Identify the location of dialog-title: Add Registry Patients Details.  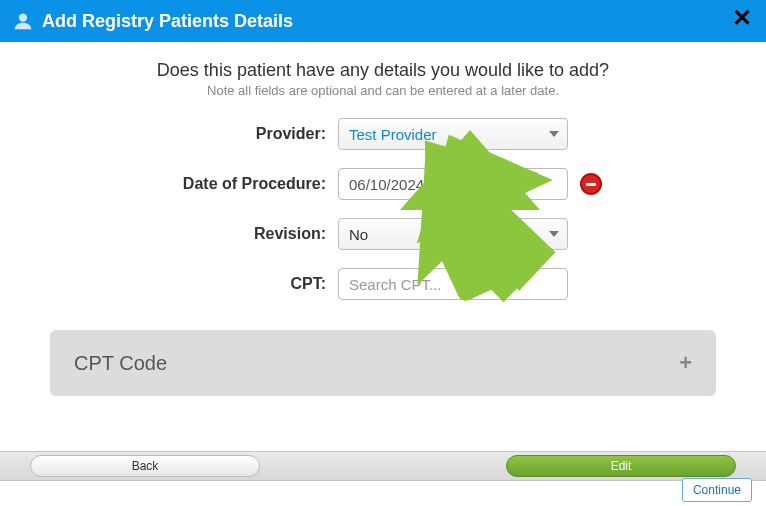
(168, 22).